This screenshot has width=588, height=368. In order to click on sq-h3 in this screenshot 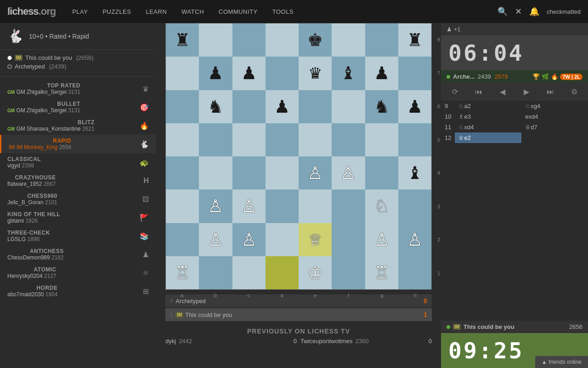, I will do `click(415, 206)`.